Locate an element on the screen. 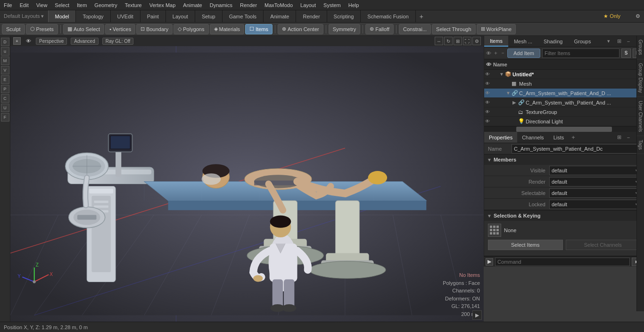 The width and height of the screenshot is (644, 332). item-scrollbar is located at coordinates (564, 129).